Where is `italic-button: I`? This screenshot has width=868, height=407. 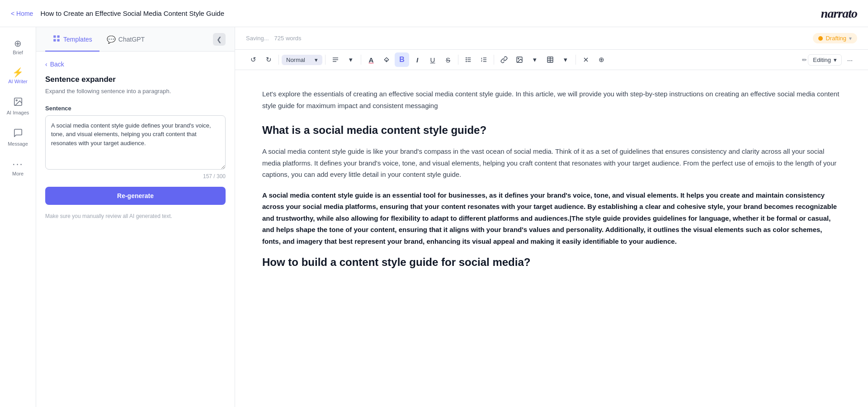
italic-button: I is located at coordinates (417, 60).